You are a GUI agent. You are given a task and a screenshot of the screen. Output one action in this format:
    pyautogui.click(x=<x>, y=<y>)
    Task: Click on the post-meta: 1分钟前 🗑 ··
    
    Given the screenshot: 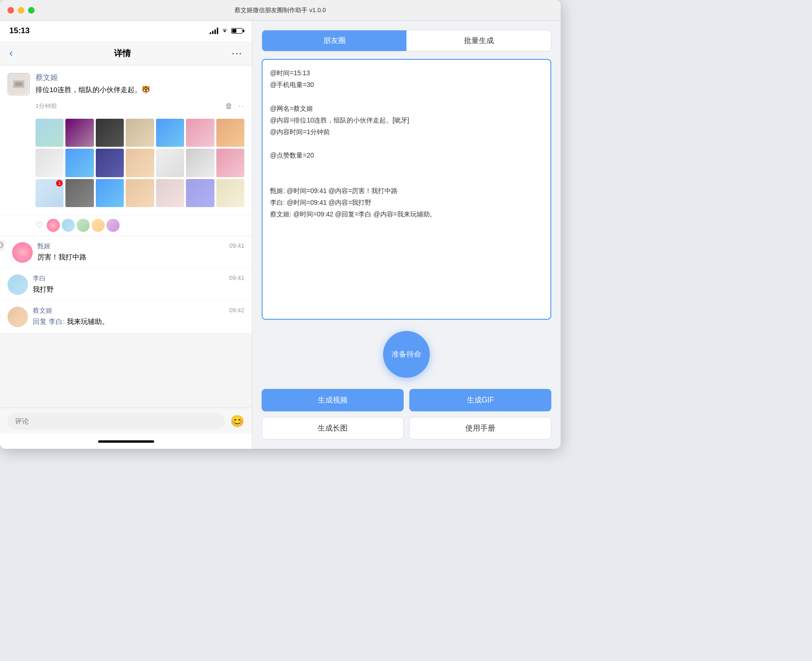 What is the action you would take?
    pyautogui.click(x=126, y=107)
    